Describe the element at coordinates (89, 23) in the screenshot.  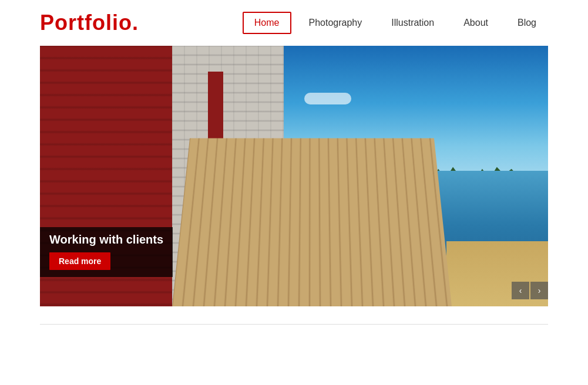
I see `site-logo: Portfolio.` at that location.